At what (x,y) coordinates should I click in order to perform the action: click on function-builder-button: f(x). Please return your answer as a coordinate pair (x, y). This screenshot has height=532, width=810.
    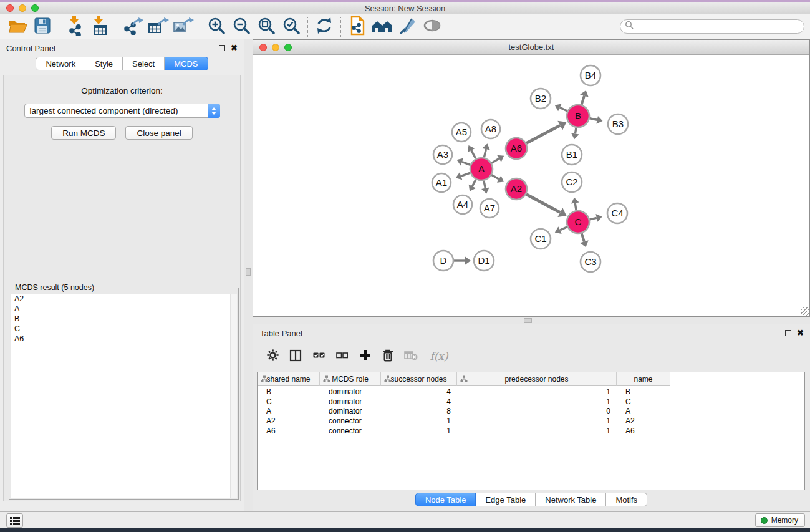
    Looking at the image, I should click on (439, 356).